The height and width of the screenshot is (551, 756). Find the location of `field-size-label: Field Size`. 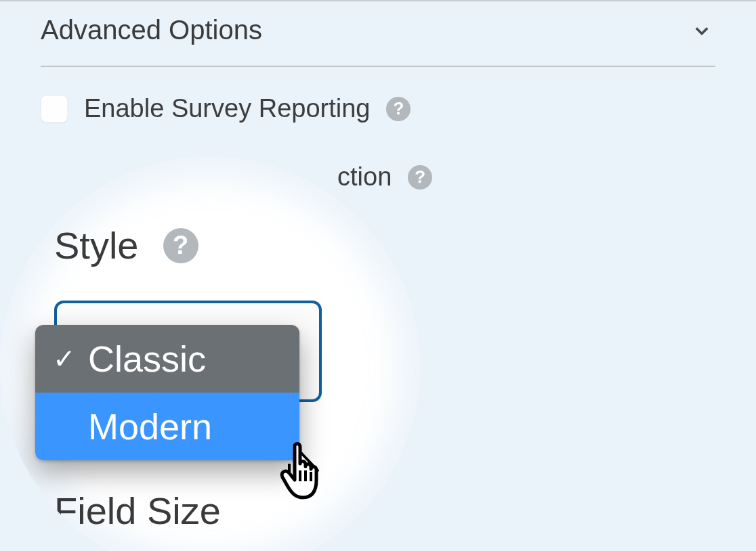

field-size-label: Field Size is located at coordinates (138, 510).